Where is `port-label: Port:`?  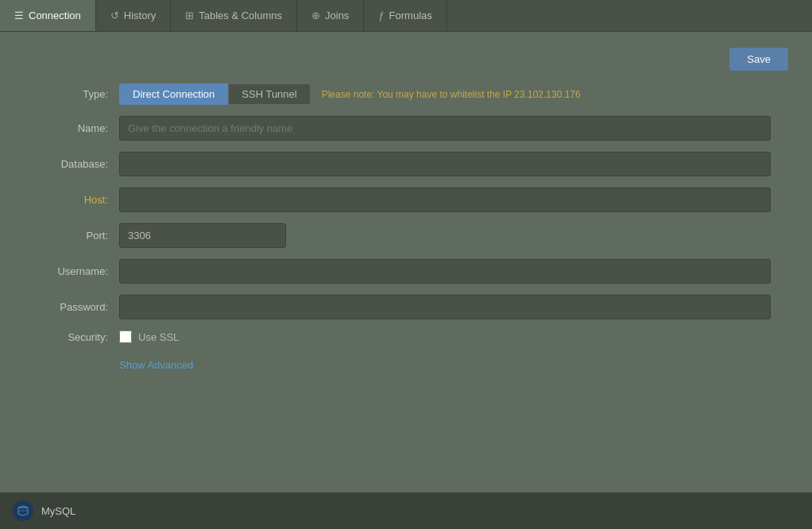 port-label: Port: is located at coordinates (72, 235).